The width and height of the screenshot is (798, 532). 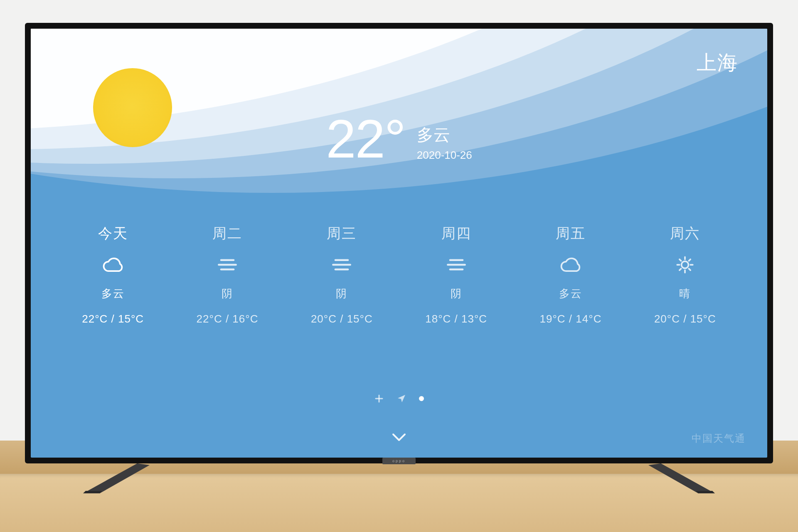 What do you see at coordinates (366, 139) in the screenshot?
I see `current-temperature: 22°` at bounding box center [366, 139].